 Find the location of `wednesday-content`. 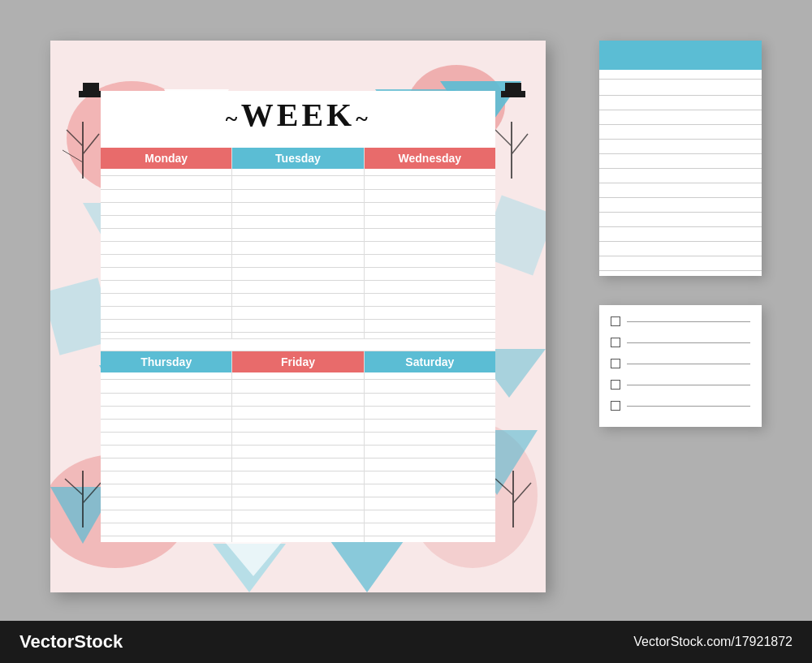

wednesday-content is located at coordinates (430, 253).